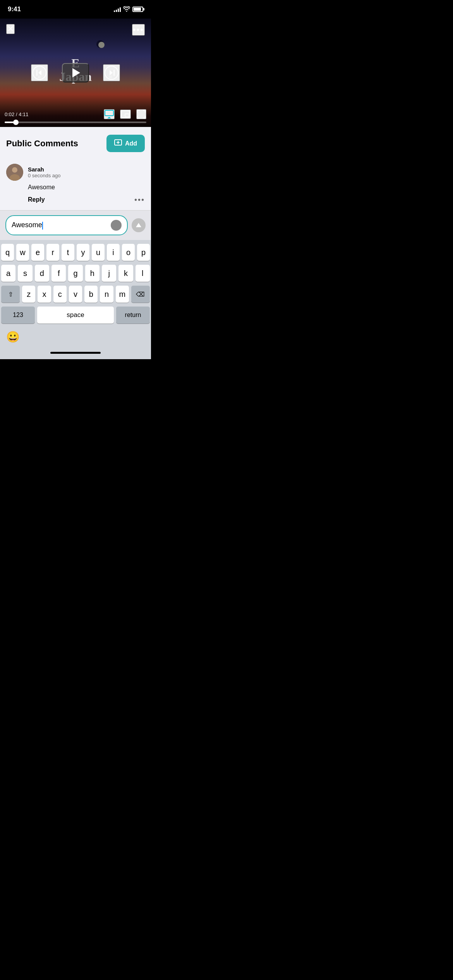 Image resolution: width=453 pixels, height=980 pixels. What do you see at coordinates (25, 273) in the screenshot?
I see `key-s: s` at bounding box center [25, 273].